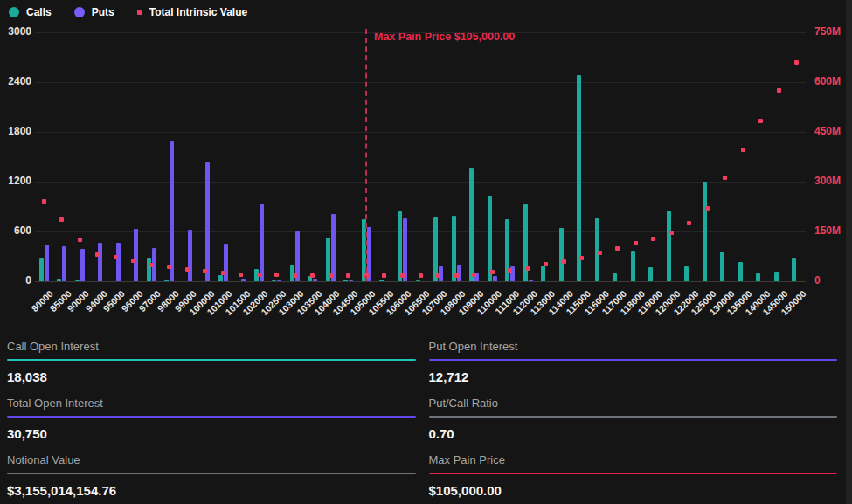 The image size is (852, 504). I want to click on gridline, so click(420, 33).